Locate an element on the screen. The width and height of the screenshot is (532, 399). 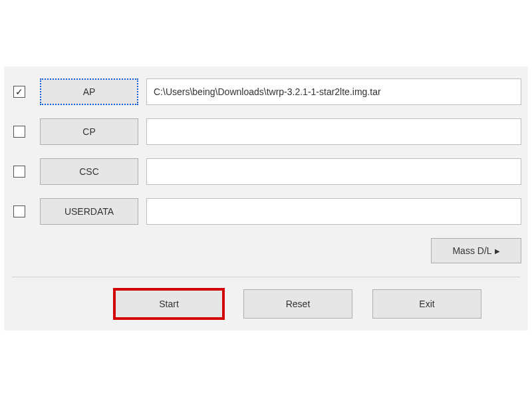
cp-button: CP is located at coordinates (89, 132).